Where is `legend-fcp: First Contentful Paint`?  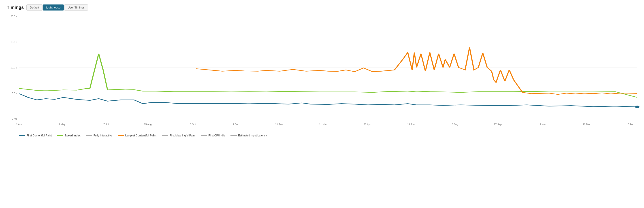 legend-fcp: First Contentful Paint is located at coordinates (36, 136).